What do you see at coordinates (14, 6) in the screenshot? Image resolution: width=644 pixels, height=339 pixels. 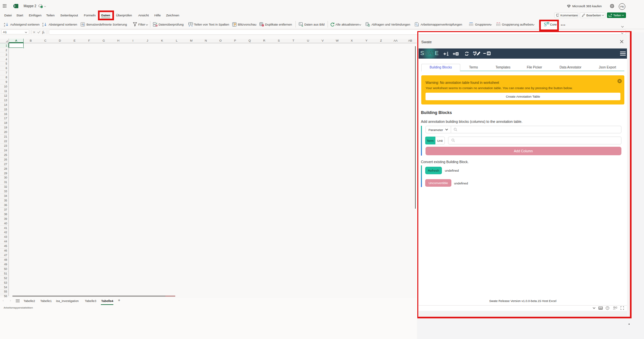 I see `svg-text: X` at bounding box center [14, 6].